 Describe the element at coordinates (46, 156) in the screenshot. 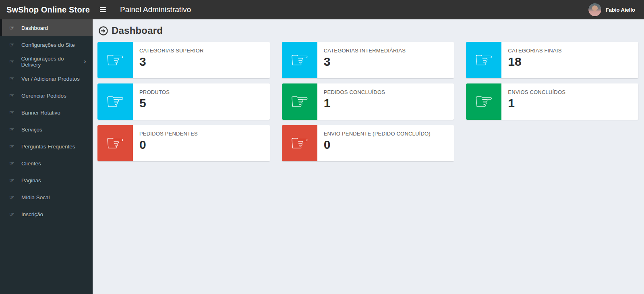

I see `sidebar: ☞ Dashboard › ☞ Configurações do Site › …` at that location.